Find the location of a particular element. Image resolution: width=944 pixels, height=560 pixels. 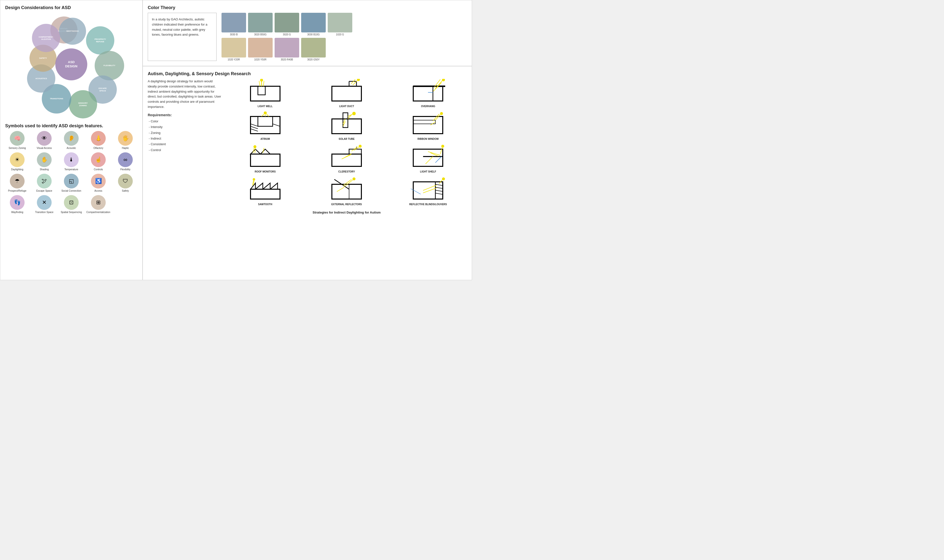

symbol-label-shading: Shading is located at coordinates (45, 169).